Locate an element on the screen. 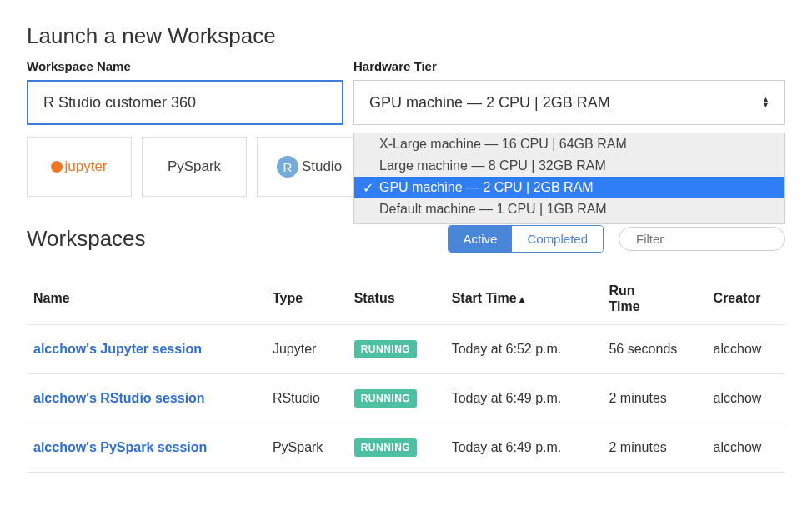  table-row: alcchow's RStudio session RStudio RUNNIN… is located at coordinates (406, 398).